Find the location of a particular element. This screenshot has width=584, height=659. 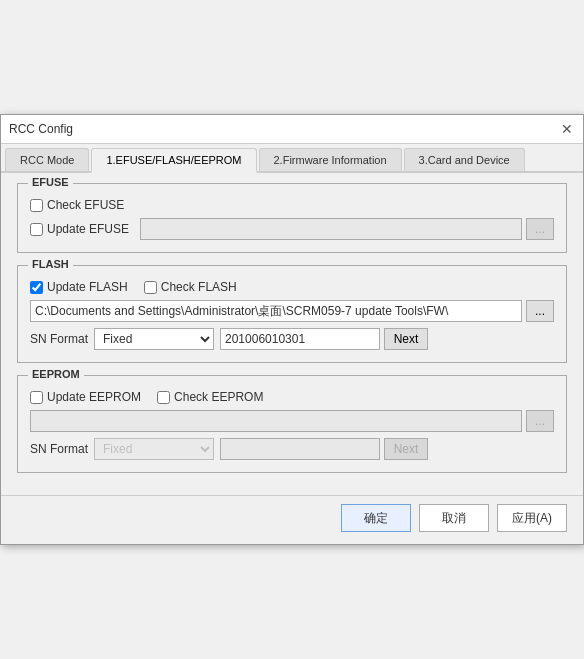

check-flash-label: Check FLASH is located at coordinates (190, 287).